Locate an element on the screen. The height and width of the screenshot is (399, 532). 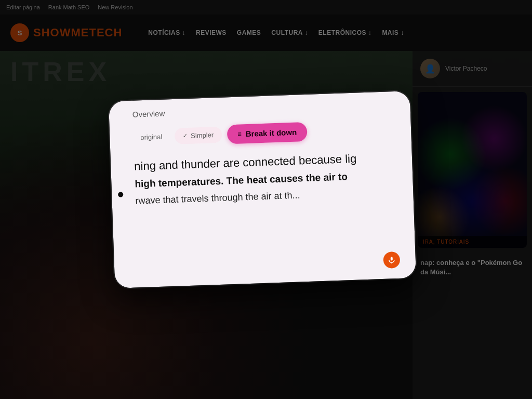
checkmark-icon: ✓ is located at coordinates (185, 136).